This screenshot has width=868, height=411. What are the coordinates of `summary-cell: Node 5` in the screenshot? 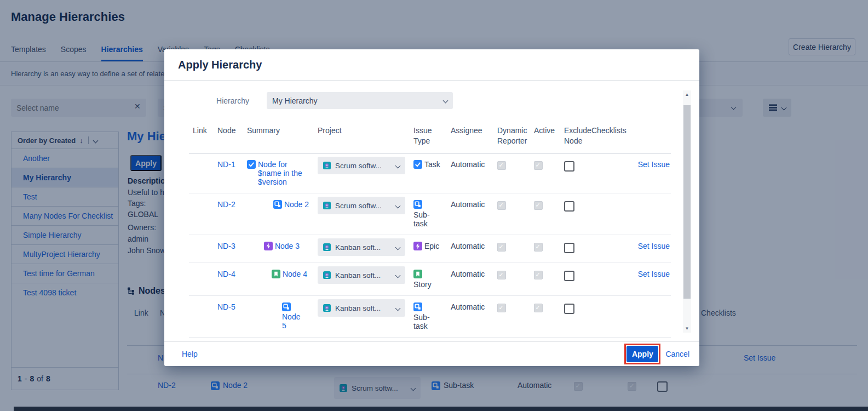 It's located at (274, 317).